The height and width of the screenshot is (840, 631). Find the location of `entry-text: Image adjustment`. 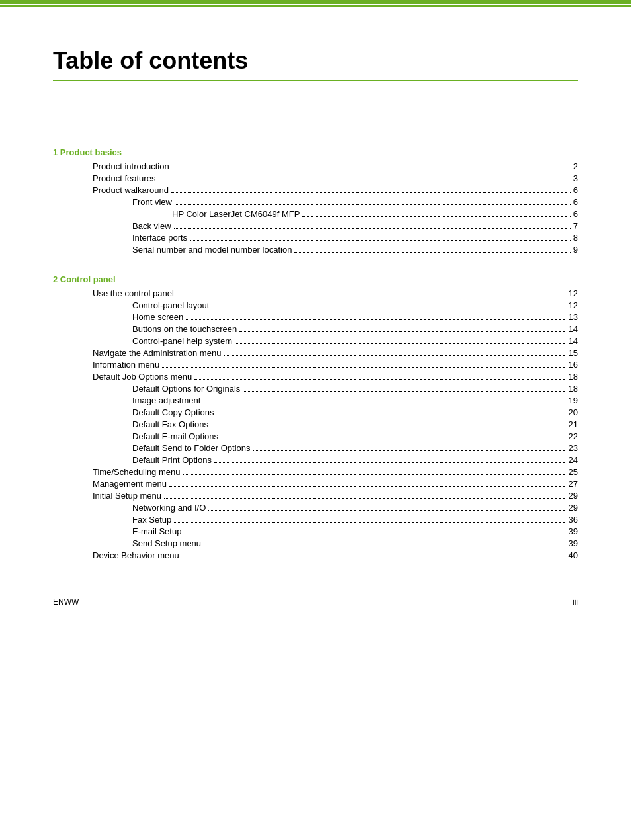

entry-text: Image adjustment is located at coordinates (167, 401).